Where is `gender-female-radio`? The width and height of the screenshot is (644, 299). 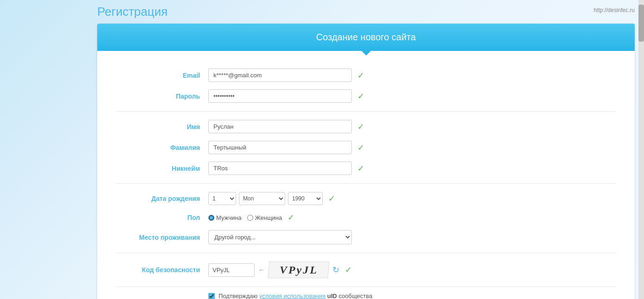
gender-female-radio is located at coordinates (250, 218).